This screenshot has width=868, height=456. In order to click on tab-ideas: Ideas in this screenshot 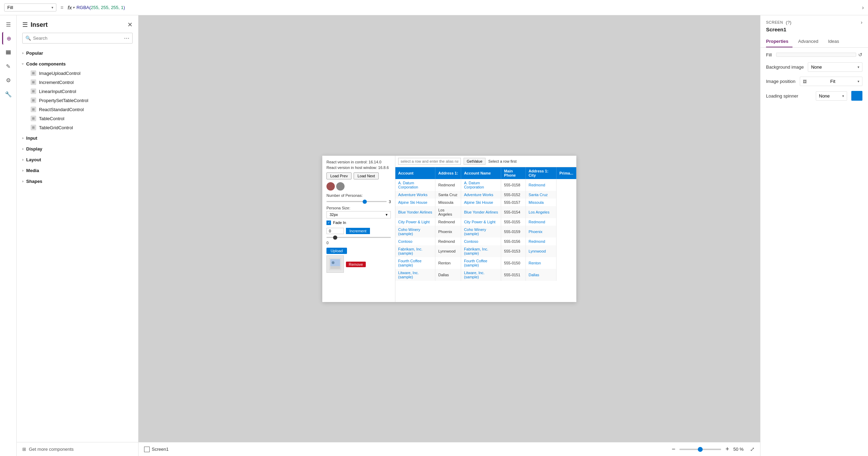, I will do `click(836, 42)`.